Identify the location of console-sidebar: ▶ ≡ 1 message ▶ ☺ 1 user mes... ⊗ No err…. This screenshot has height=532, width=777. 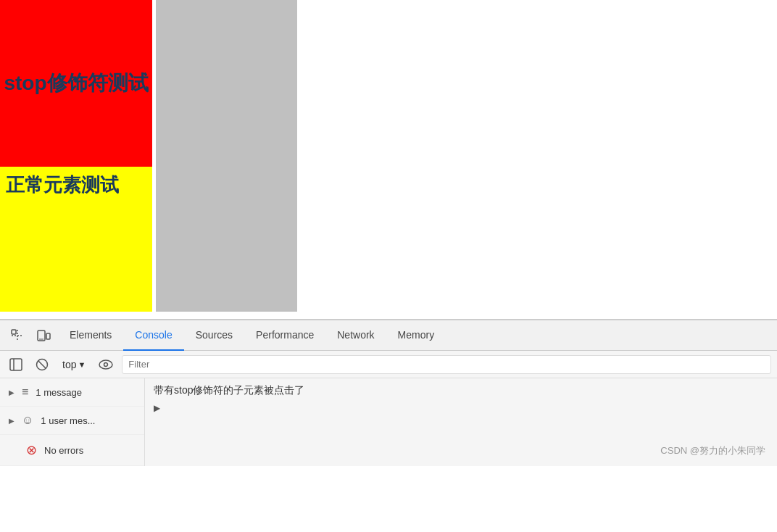
(72, 422).